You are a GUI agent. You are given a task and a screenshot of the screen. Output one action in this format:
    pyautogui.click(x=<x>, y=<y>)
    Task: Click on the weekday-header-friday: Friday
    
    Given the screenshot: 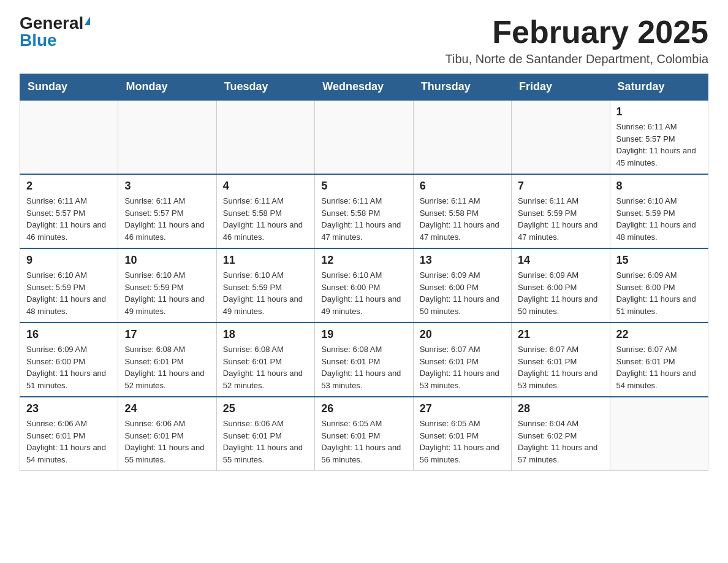 What is the action you would take?
    pyautogui.click(x=561, y=87)
    